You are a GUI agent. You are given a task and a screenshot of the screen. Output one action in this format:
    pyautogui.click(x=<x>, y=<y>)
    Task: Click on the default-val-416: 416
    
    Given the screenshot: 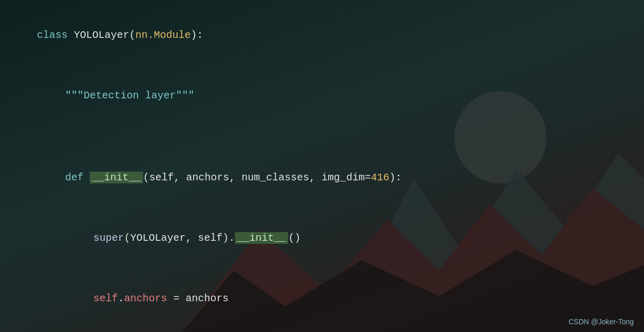 What is the action you would take?
    pyautogui.click(x=380, y=177)
    